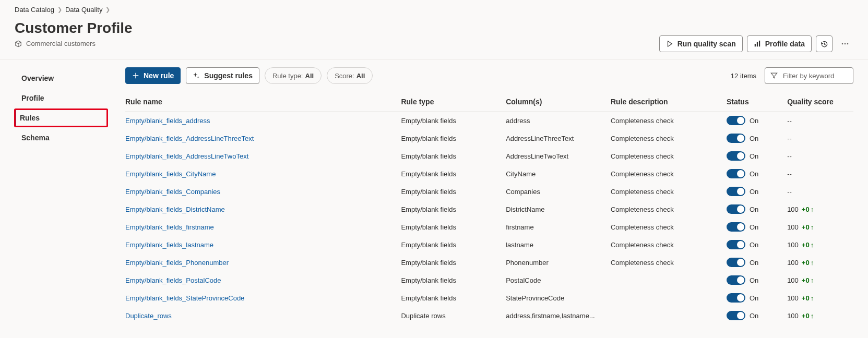 The image size is (868, 338). What do you see at coordinates (263, 262) in the screenshot?
I see `rule-name-link: Empty/blank_fields_Phonenumber` at bounding box center [263, 262].